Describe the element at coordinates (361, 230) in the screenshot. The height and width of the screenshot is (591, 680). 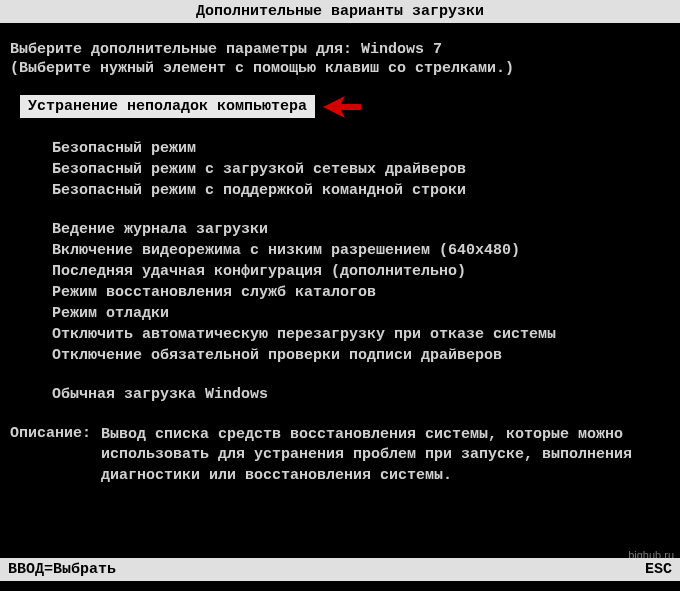
I see `menu-item-bootlog: Ведение журнала загрузки` at that location.